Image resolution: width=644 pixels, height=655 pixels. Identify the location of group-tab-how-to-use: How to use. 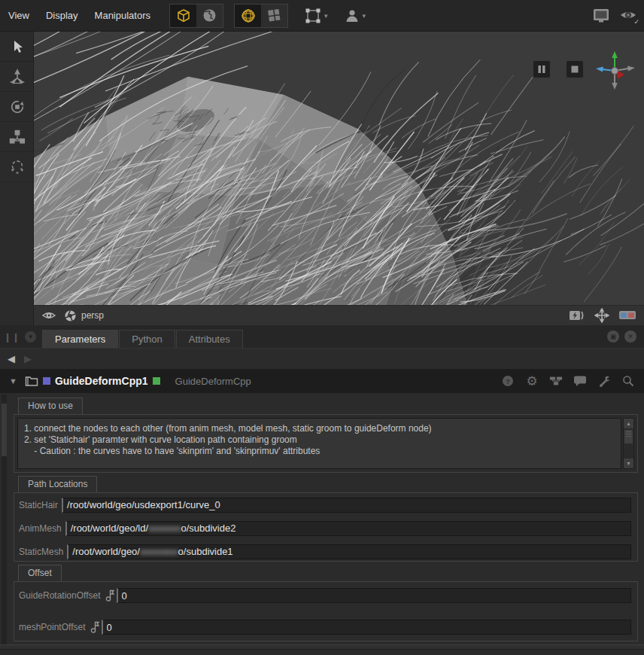
(50, 406).